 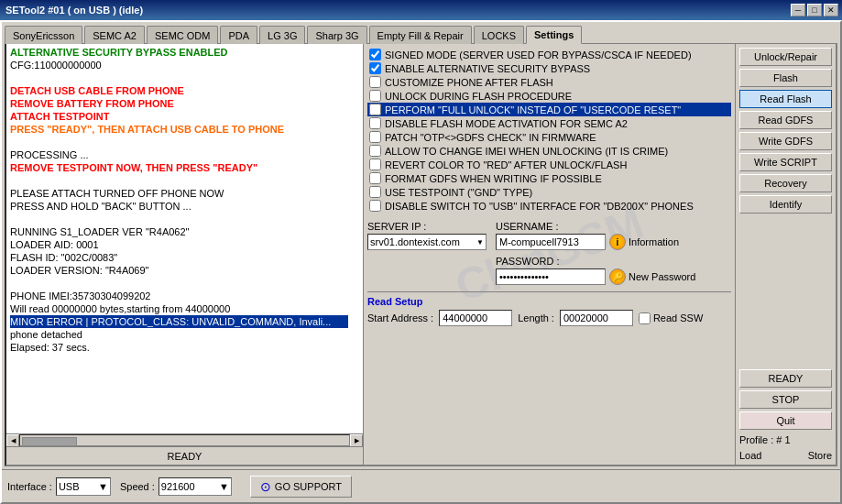 What do you see at coordinates (376, 150) in the screenshot?
I see `checkbox-change_imei` at bounding box center [376, 150].